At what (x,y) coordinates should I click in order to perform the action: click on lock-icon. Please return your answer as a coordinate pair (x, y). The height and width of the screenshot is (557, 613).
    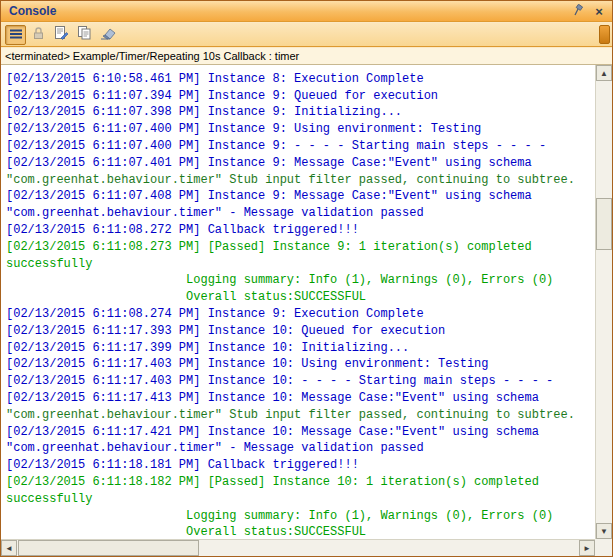
    Looking at the image, I should click on (38, 35).